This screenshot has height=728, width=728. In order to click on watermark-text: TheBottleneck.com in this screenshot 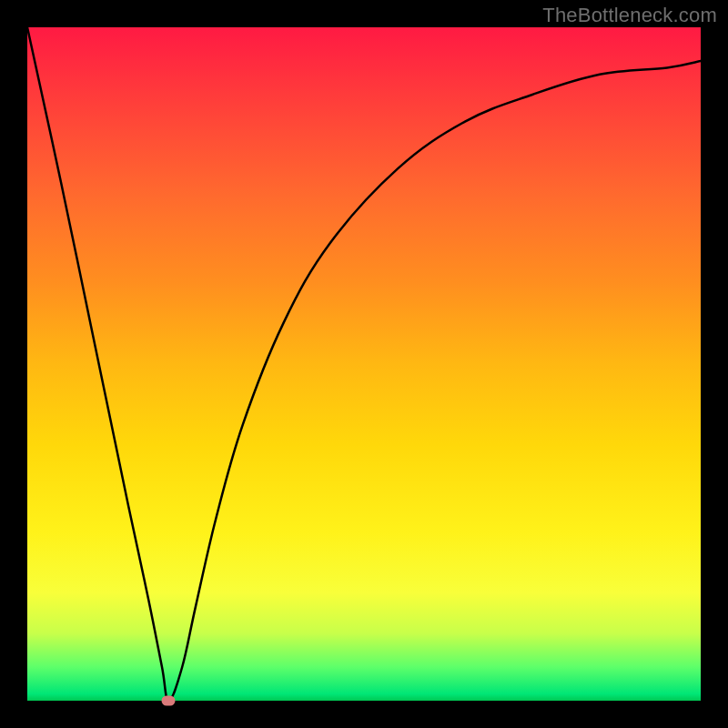, I will do `click(630, 15)`.